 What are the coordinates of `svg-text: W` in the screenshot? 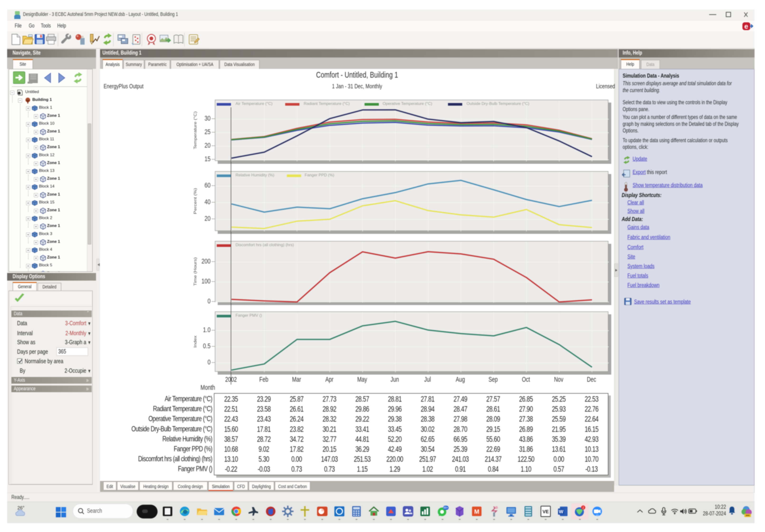 It's located at (561, 512).